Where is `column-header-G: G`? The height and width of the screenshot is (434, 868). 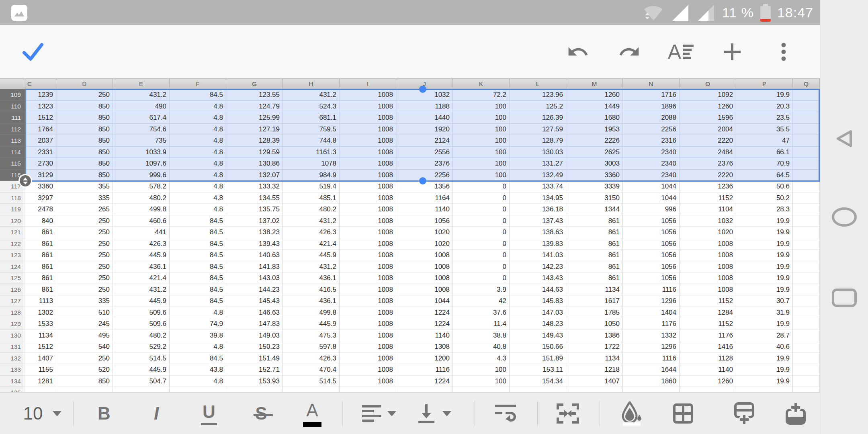
column-header-G: G is located at coordinates (255, 84).